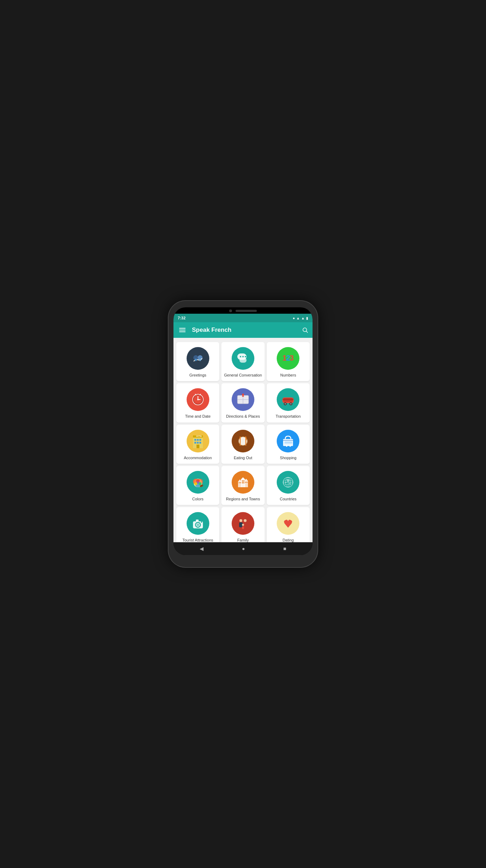 This screenshot has width=486, height=868. I want to click on eatingout-icon, so click(243, 441).